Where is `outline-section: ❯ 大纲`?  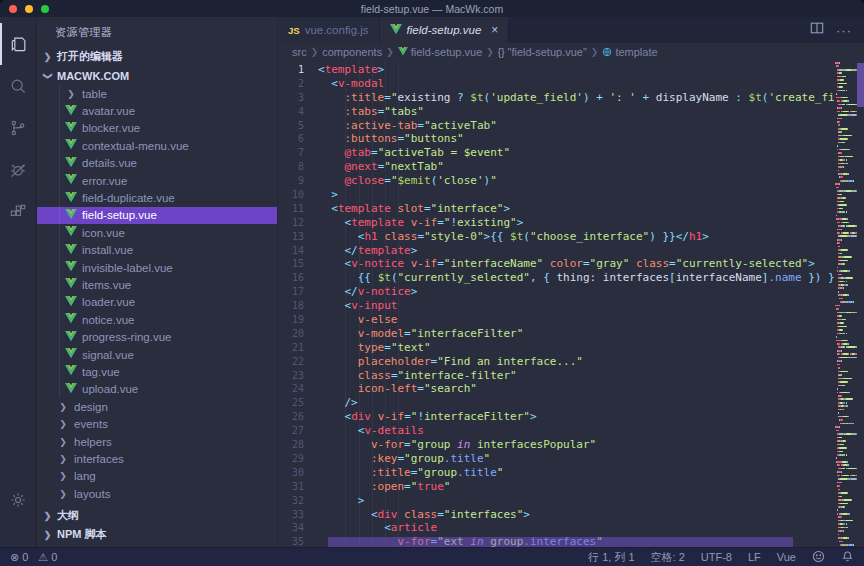
outline-section: ❯ 大纲 is located at coordinates (157, 516).